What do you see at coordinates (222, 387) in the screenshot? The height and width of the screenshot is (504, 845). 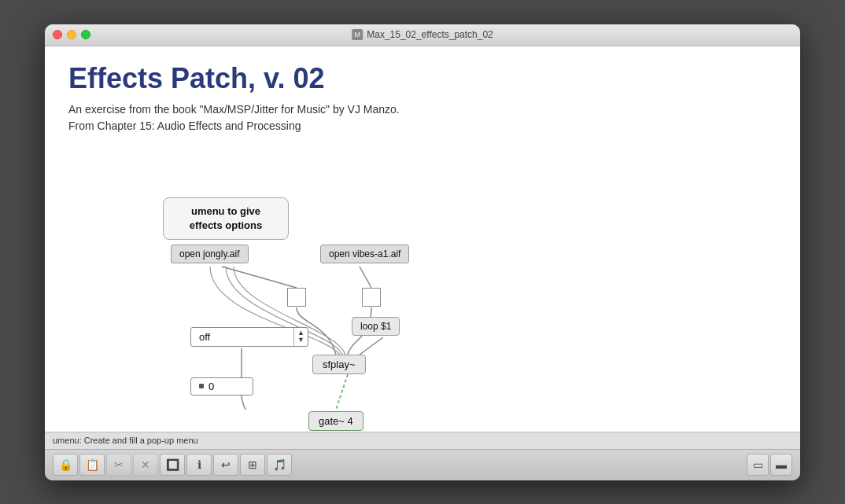 I see `number-box: 0` at bounding box center [222, 387].